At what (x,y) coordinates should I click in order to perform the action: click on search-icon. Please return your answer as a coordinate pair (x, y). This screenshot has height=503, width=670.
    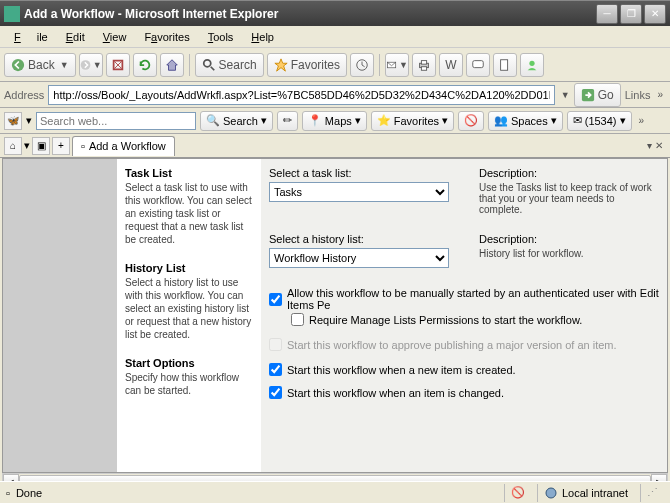
    Looking at the image, I should click on (209, 65).